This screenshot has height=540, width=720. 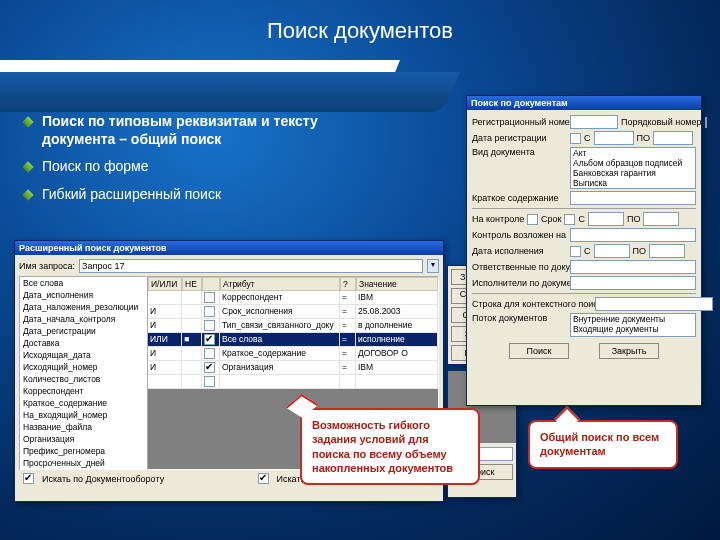 What do you see at coordinates (633, 198) in the screenshot?
I see `summary-input` at bounding box center [633, 198].